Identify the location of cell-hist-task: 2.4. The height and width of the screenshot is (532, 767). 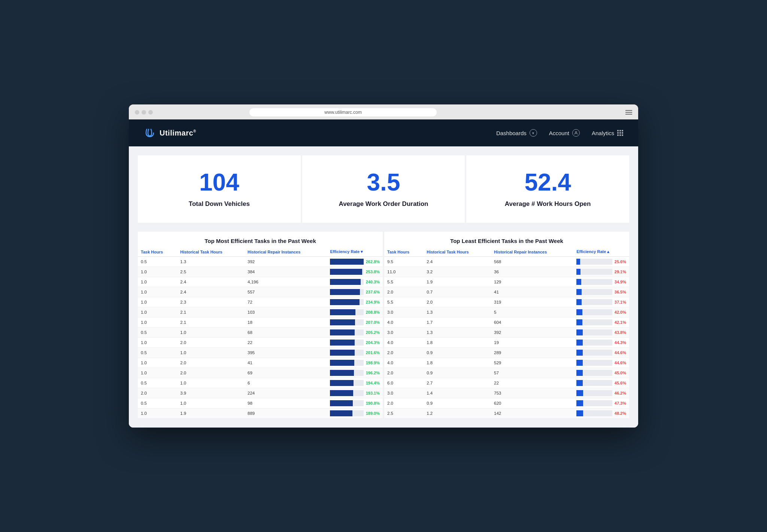
(211, 282).